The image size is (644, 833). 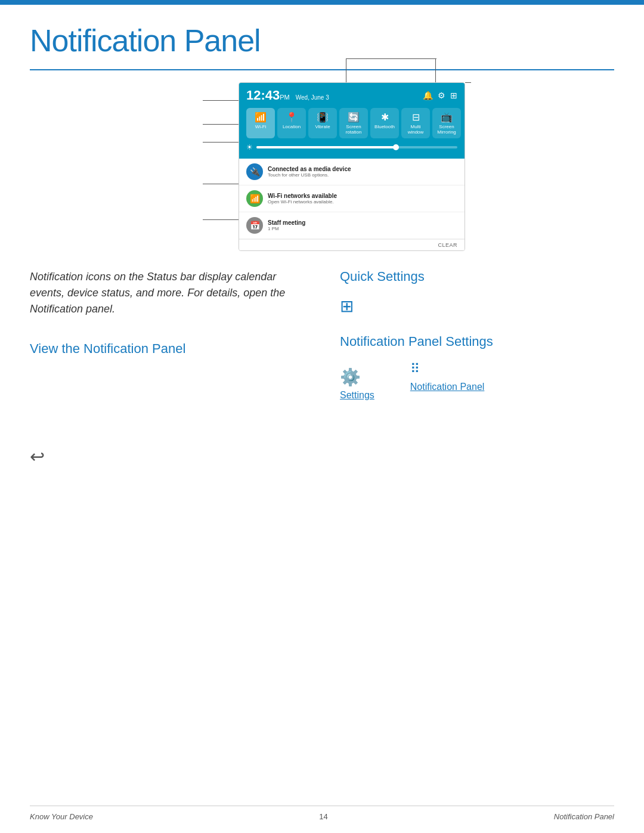 What do you see at coordinates (323, 117) in the screenshot?
I see `vibrate-icon: 📳` at bounding box center [323, 117].